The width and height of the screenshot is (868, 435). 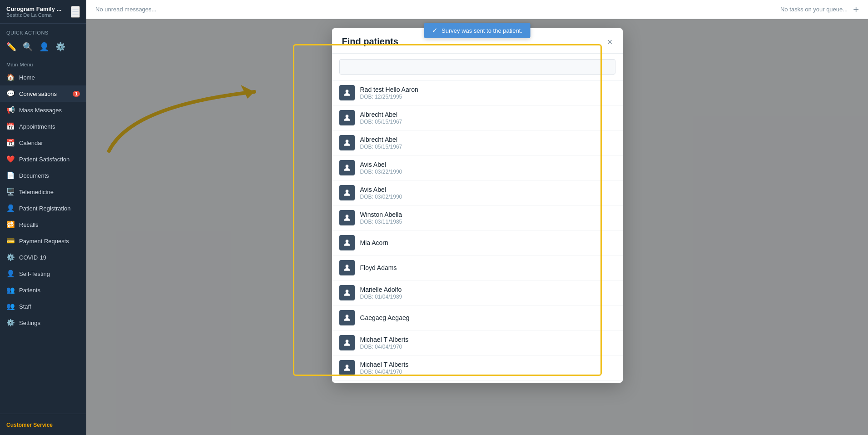 I want to click on sidebar-item-appointments: 📅 Appointments, so click(x=43, y=126).